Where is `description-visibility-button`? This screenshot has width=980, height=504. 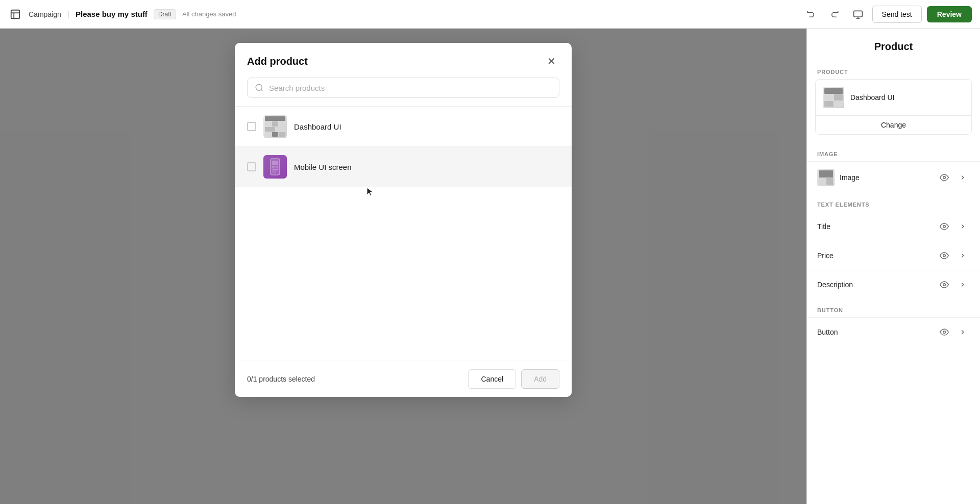 description-visibility-button is located at coordinates (944, 285).